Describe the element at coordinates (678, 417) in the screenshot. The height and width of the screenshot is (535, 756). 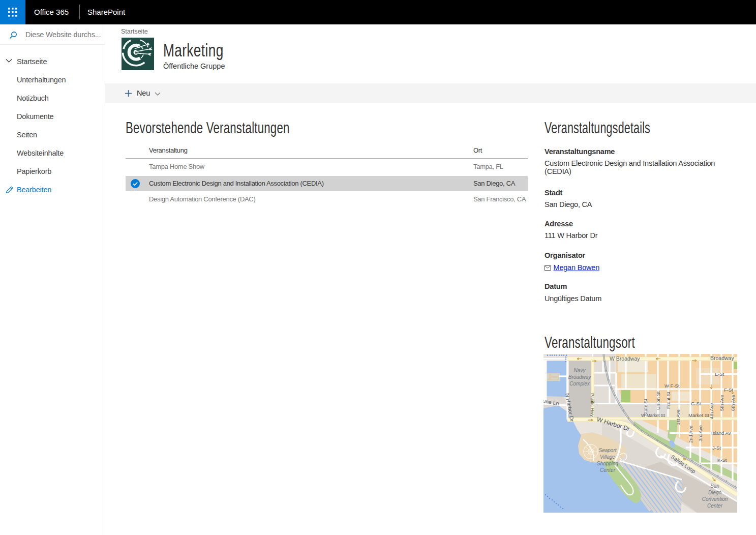
I see `svg-text: 1st Ave` at that location.